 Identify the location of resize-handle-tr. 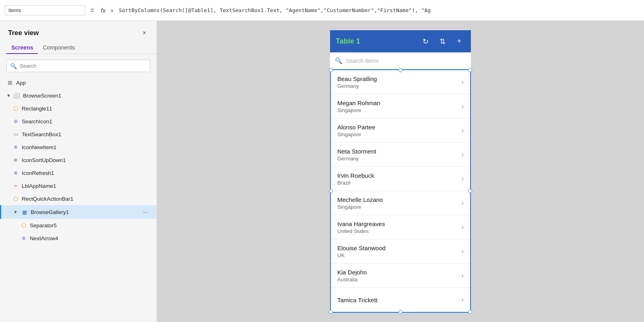
(470, 70).